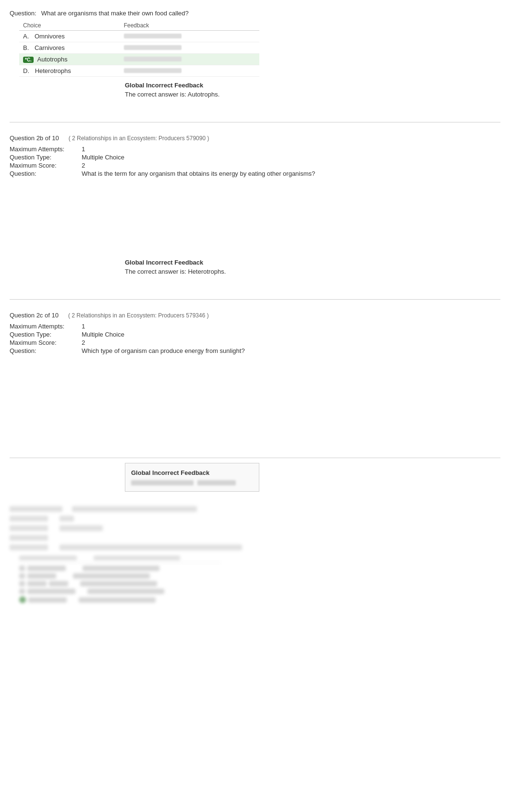 This screenshot has height=812, width=510. Describe the element at coordinates (190, 26) in the screenshot. I see `feedback-column-header: Feedback` at that location.